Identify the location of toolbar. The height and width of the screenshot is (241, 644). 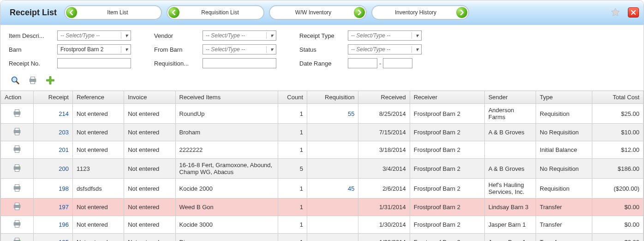
(322, 81).